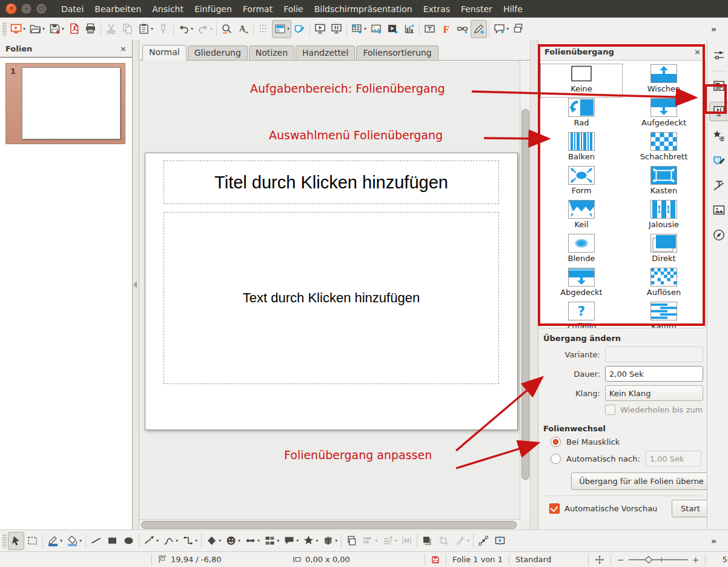 The image size is (728, 567). What do you see at coordinates (205, 29) in the screenshot?
I see `redo-button: ▾` at bounding box center [205, 29].